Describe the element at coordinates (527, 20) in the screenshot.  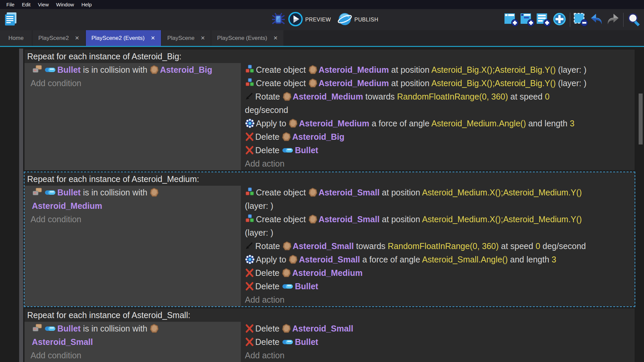
I see `add-subevent-button` at that location.